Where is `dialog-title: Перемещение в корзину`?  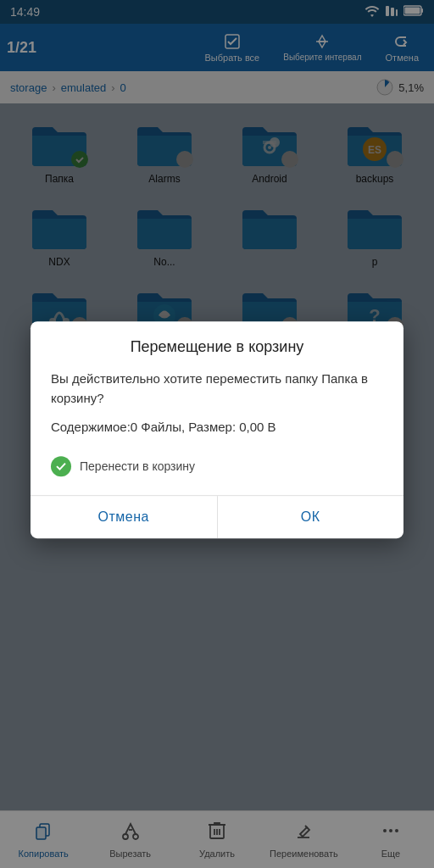 dialog-title: Перемещение в корзину is located at coordinates (217, 344).